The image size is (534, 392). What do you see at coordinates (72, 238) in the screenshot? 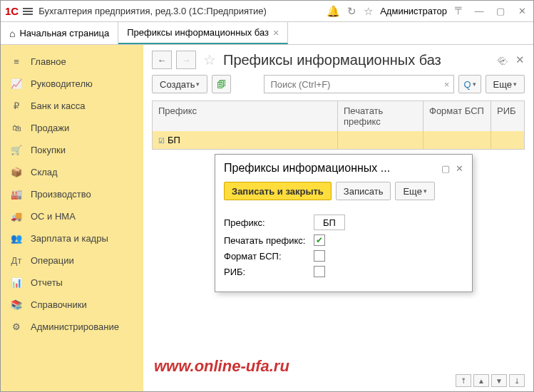
I see `sidebar-item-8: 👥Зарплата и кадры` at bounding box center [72, 238].